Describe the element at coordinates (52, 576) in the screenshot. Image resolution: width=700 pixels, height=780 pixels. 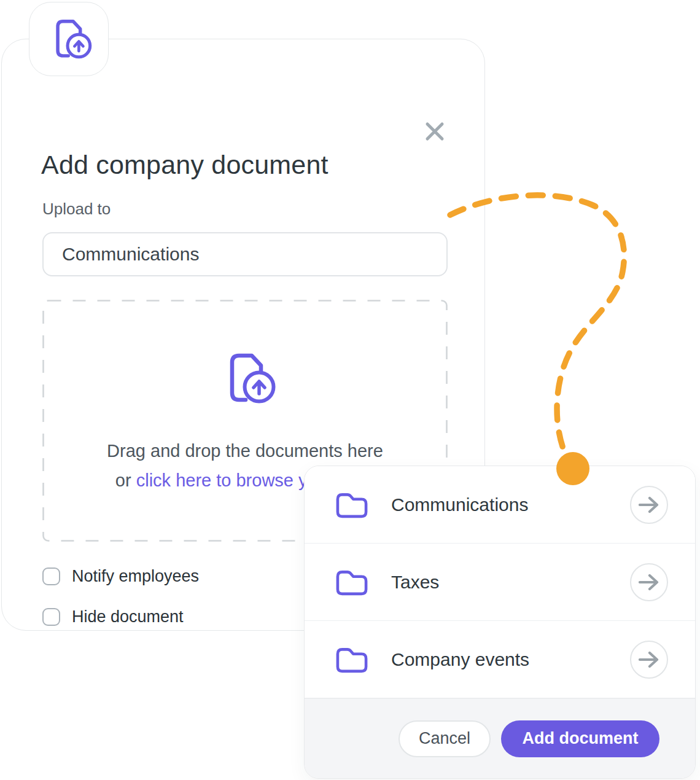
I see `notify-employees-checkbox` at that location.